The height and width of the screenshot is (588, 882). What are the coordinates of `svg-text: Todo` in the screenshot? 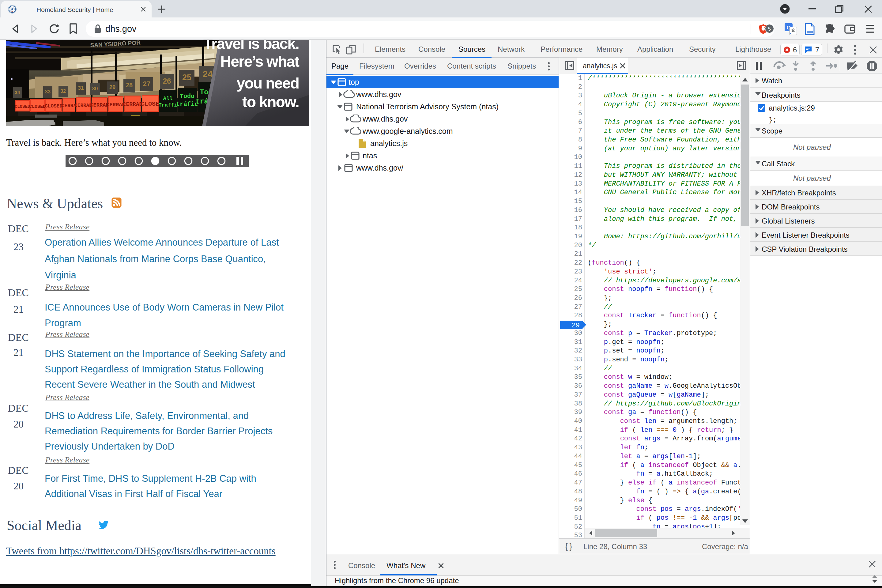 It's located at (187, 96).